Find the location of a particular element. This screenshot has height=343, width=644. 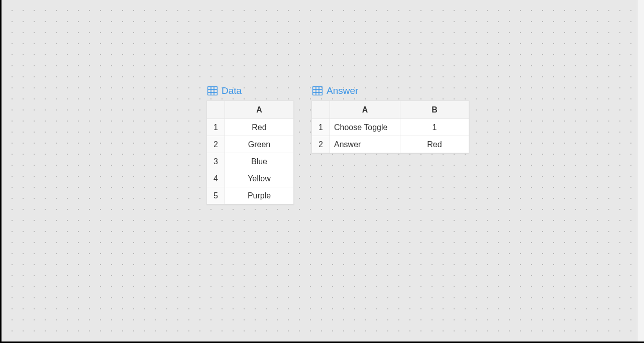

data-table-col-a: A is located at coordinates (259, 110).